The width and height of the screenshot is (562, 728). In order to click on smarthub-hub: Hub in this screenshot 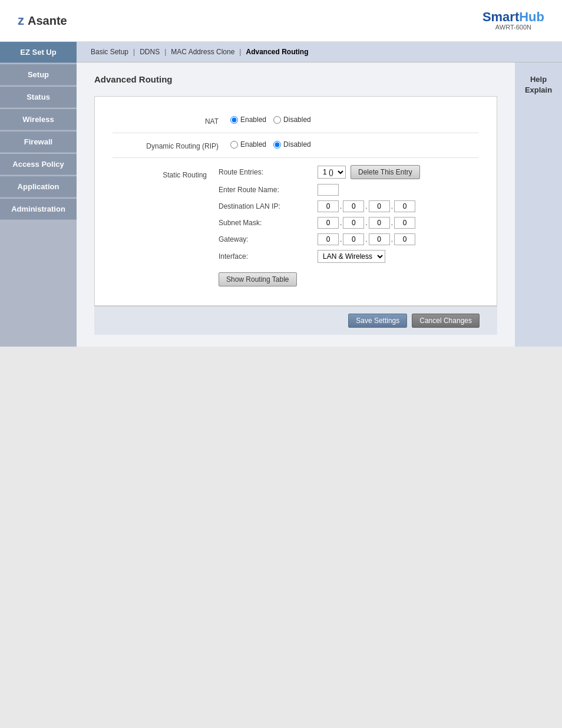, I will do `click(531, 17)`.